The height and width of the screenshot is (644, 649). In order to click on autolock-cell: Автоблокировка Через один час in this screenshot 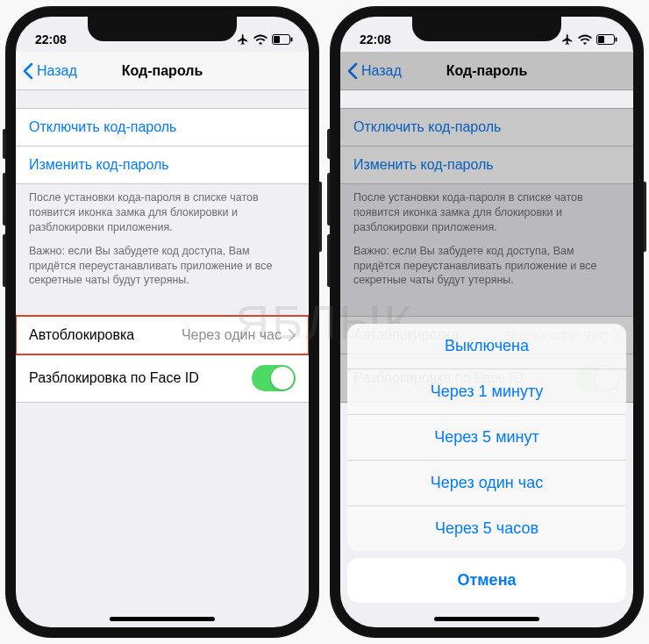, I will do `click(162, 335)`.